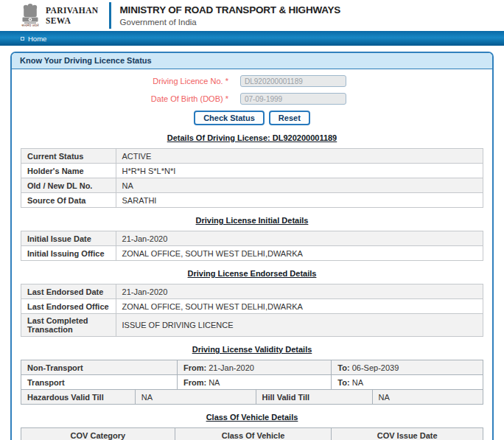  I want to click on table-row: Transport From: NA To: NA, so click(252, 383).